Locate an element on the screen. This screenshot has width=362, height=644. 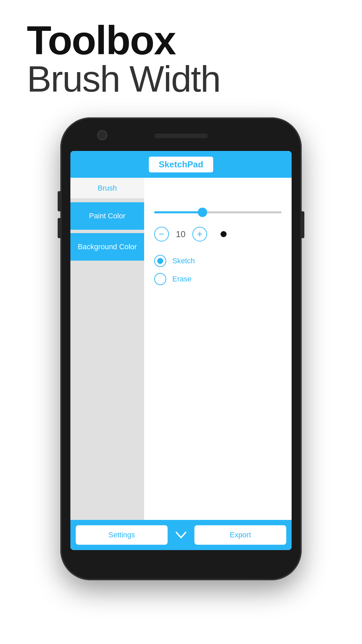
background-color-button: Background Color is located at coordinates (107, 247).